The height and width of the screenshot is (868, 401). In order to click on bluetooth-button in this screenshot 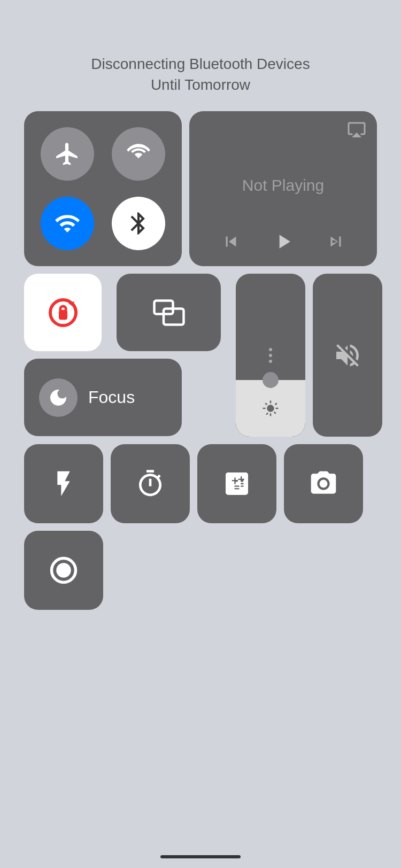, I will do `click(138, 223)`.